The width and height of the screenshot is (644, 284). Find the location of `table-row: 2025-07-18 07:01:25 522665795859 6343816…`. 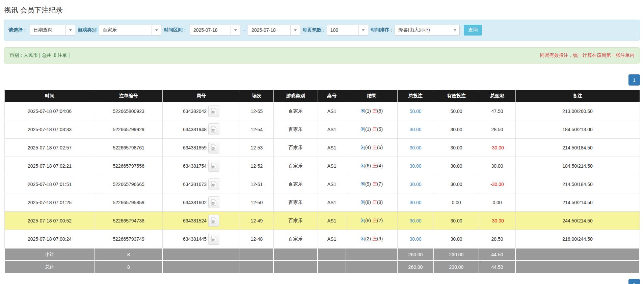

table-row: 2025-07-18 07:01:25 522665795859 6343816… is located at coordinates (322, 203).